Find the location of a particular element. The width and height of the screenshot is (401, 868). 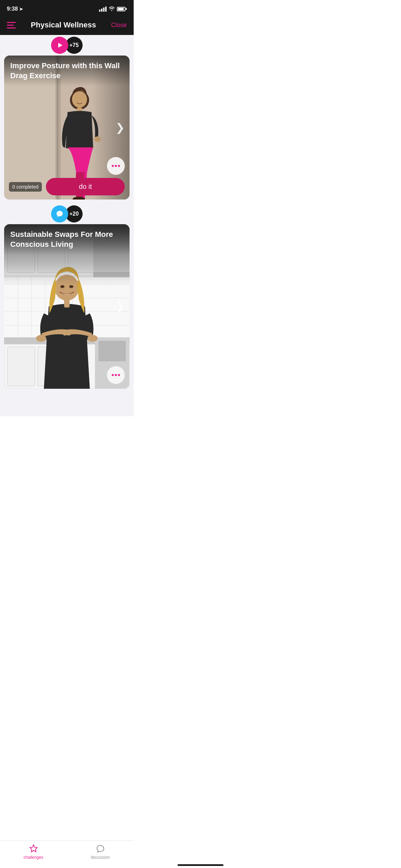

play-badge-icon is located at coordinates (60, 45).